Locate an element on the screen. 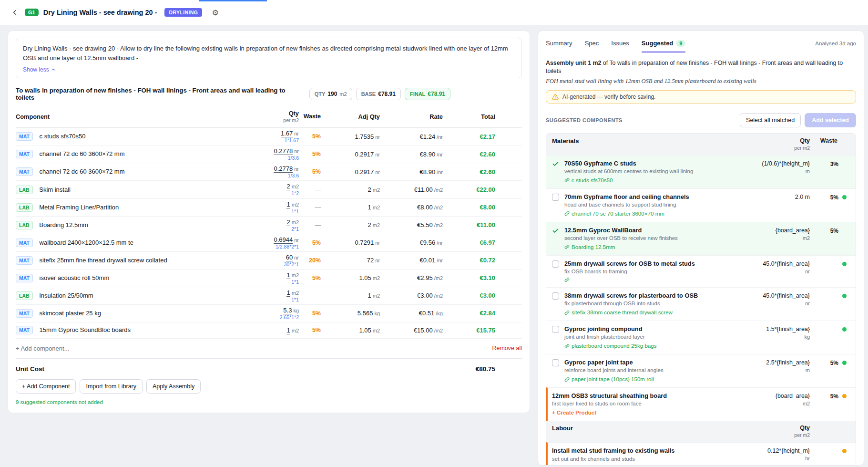 This screenshot has width=868, height=467. suggested-link is located at coordinates (630, 280).